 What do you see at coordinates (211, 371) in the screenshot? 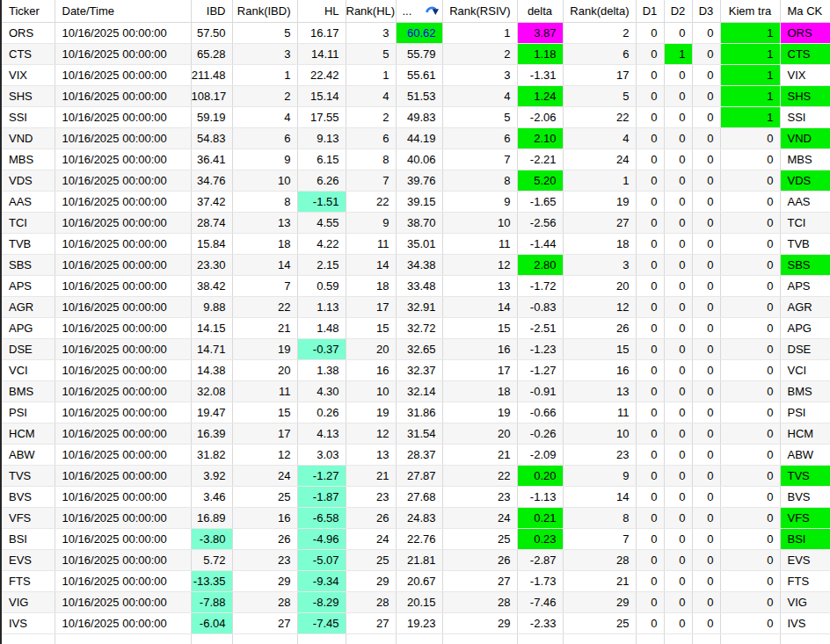
I see `cell-ibd: 14.38` at bounding box center [211, 371].